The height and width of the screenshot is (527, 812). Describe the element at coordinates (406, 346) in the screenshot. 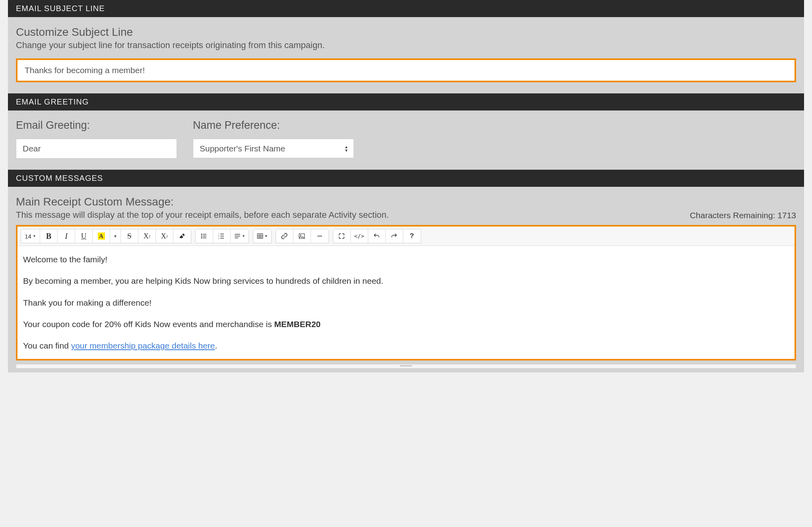

I see `editor-line: You can find your membership package det…` at that location.